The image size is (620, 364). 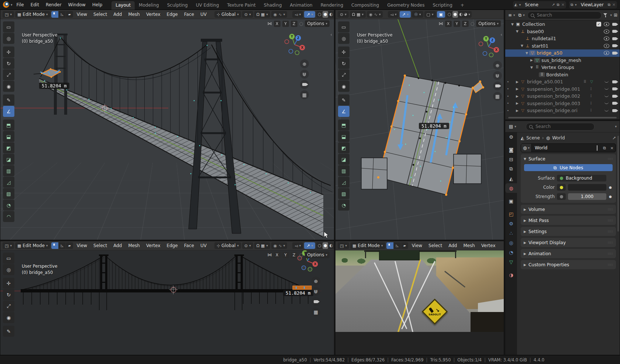 What do you see at coordinates (618, 184) in the screenshot?
I see `properties-scrollbar` at bounding box center [618, 184].